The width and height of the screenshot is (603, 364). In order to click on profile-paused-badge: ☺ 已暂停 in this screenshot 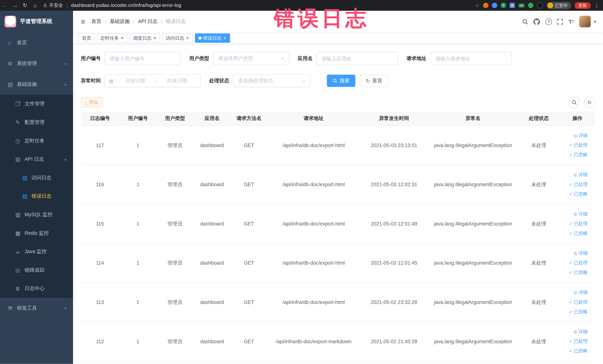, I will do `click(559, 5)`.